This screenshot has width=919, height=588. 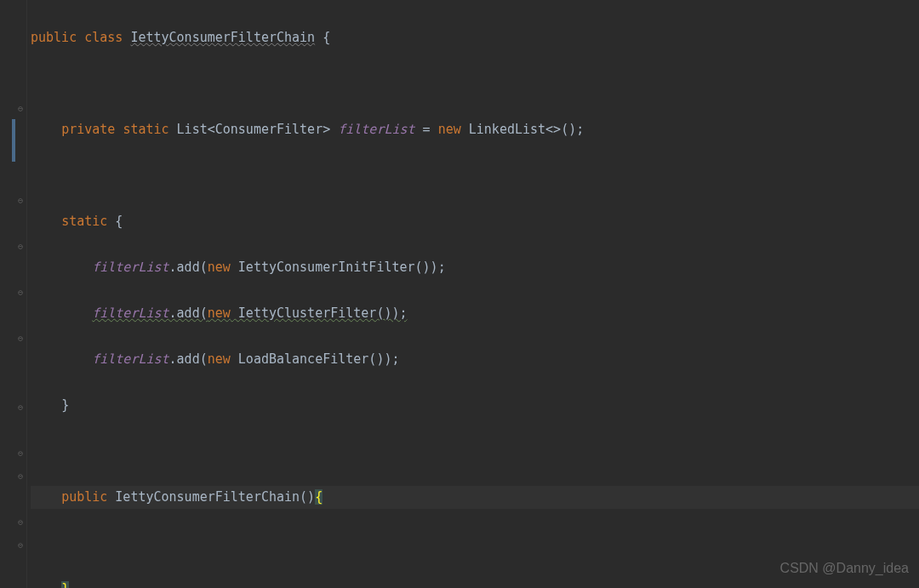 I want to click on code-line: private static List<ConsumerFilter> filt…, so click(x=475, y=129).